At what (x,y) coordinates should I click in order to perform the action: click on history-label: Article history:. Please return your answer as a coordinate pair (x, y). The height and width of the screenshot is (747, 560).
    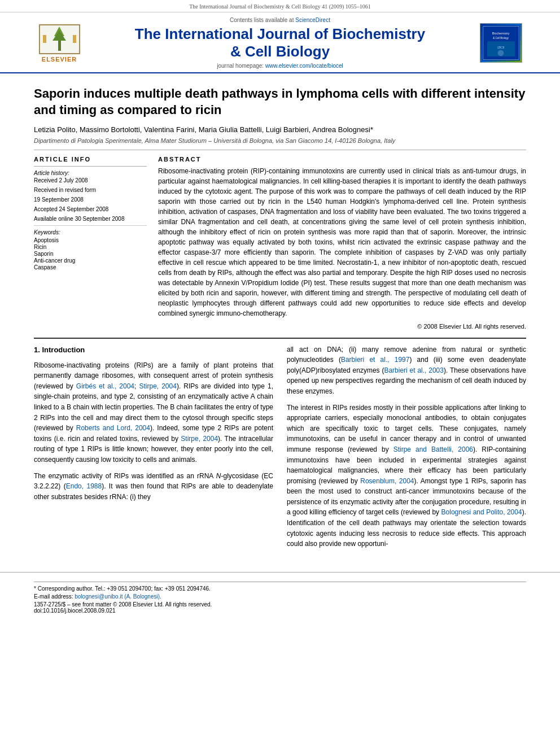
    Looking at the image, I should click on (90, 173).